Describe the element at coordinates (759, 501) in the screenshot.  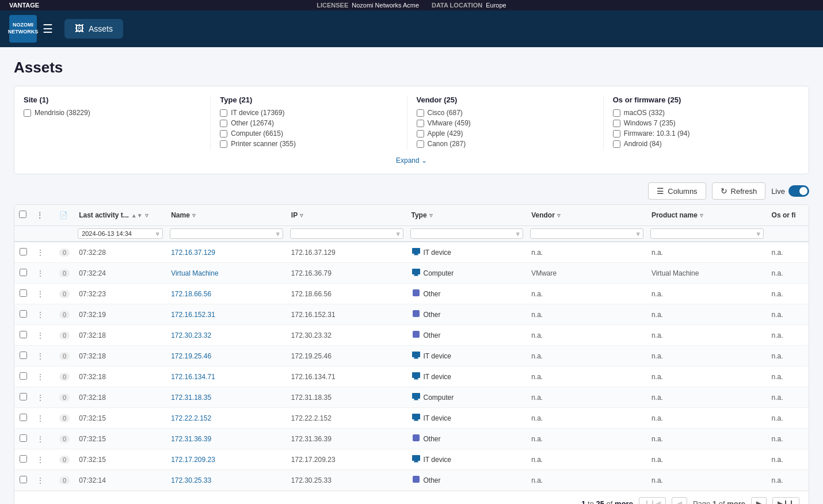
I see `pagination-next-button: ▶` at that location.